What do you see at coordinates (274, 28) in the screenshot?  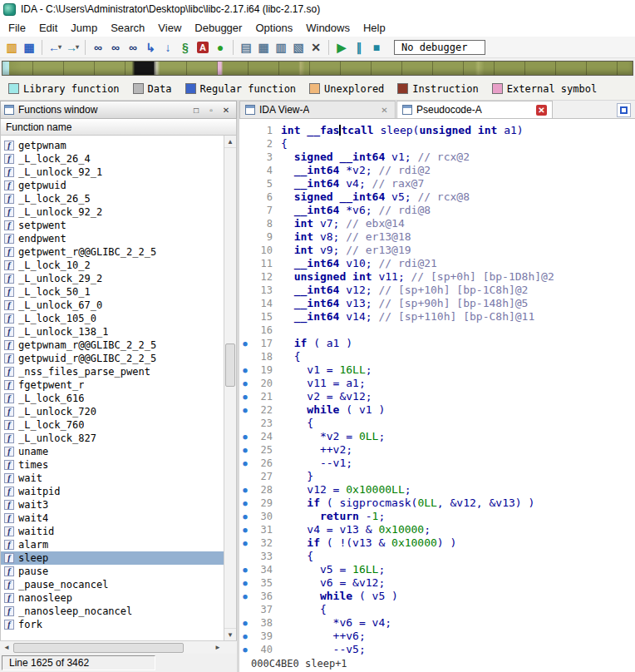 I see `menu-options: Options` at bounding box center [274, 28].